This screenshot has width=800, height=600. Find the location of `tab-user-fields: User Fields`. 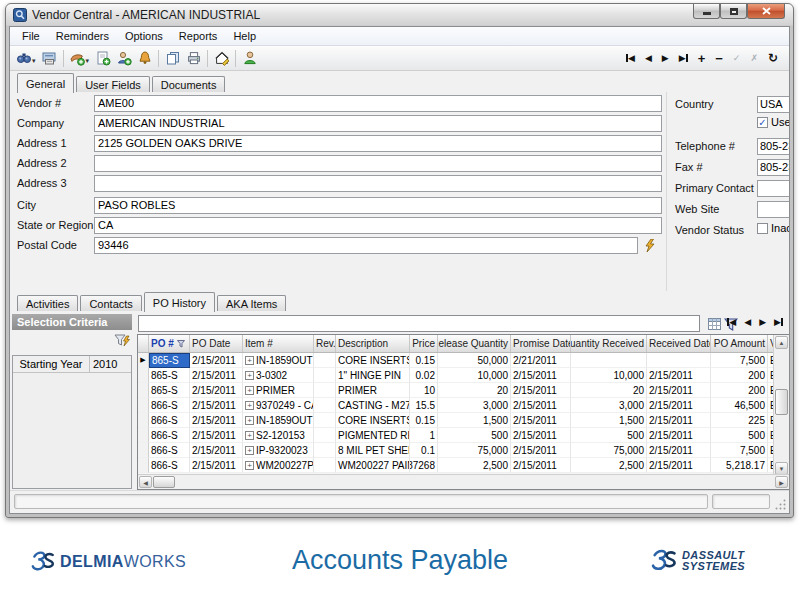

tab-user-fields: User Fields is located at coordinates (113, 84).